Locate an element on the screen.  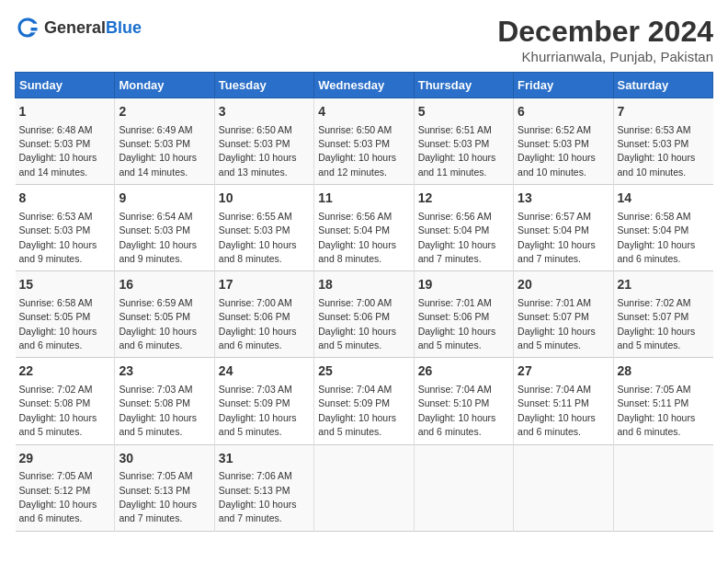
day-cell: 9Sunrise: 6:54 AMSunset: 5:03 PMDaylight… is located at coordinates (165, 228).